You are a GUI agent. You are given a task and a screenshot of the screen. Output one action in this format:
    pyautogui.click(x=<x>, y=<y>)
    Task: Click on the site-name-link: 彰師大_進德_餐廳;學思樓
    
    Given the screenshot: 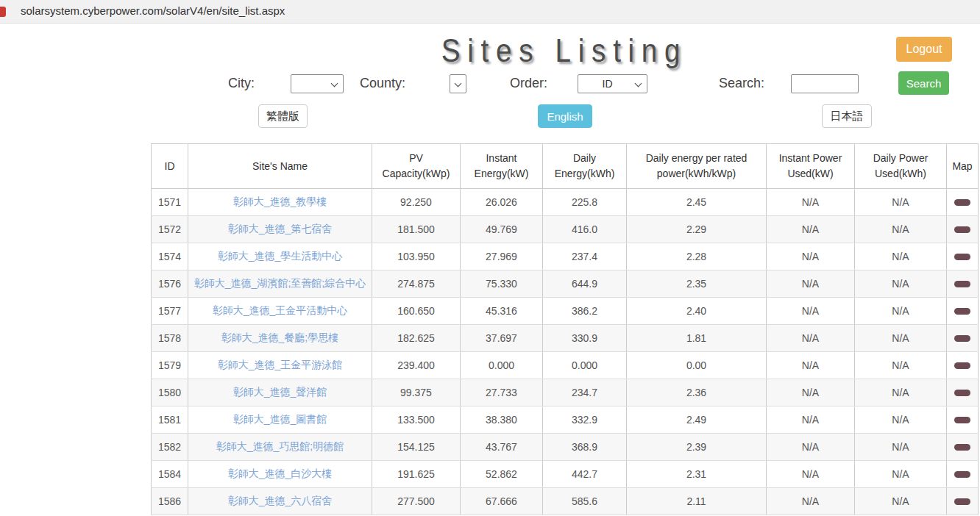 What is the action you would take?
    pyautogui.click(x=280, y=337)
    